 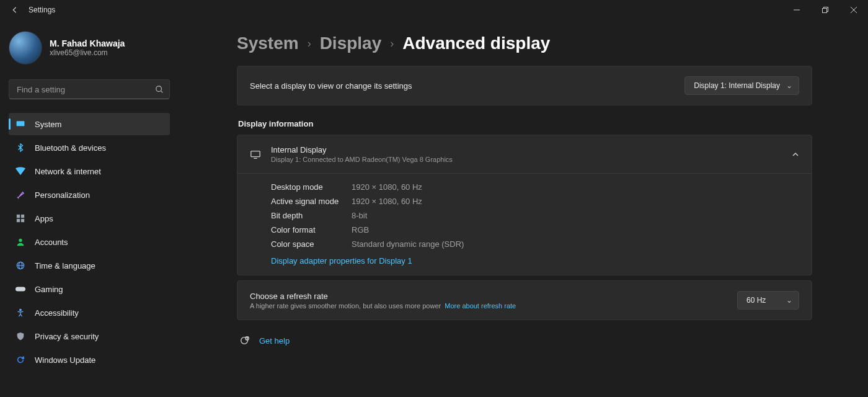 What do you see at coordinates (49, 289) in the screenshot?
I see `sidebar-item-label: Gaming` at bounding box center [49, 289].